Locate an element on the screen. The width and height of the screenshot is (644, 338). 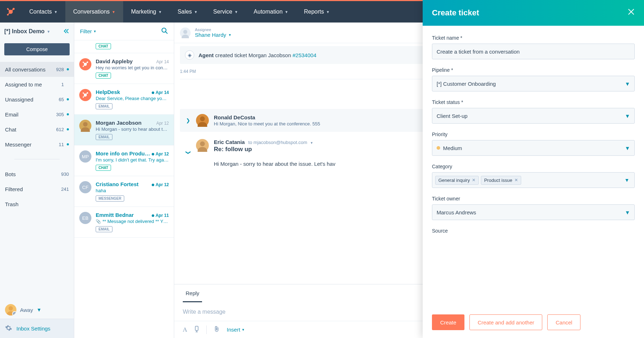
sidebar-item-chat: Chat612 is located at coordinates (37, 129).